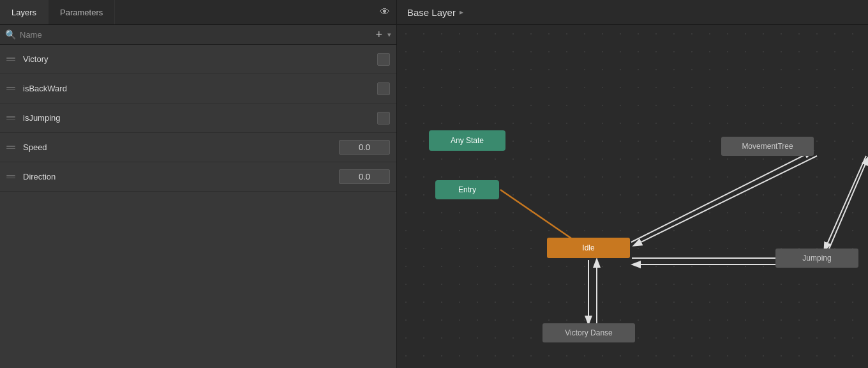 This screenshot has height=368, width=868. What do you see at coordinates (385, 12) in the screenshot?
I see `eye-icon: 👁` at bounding box center [385, 12].